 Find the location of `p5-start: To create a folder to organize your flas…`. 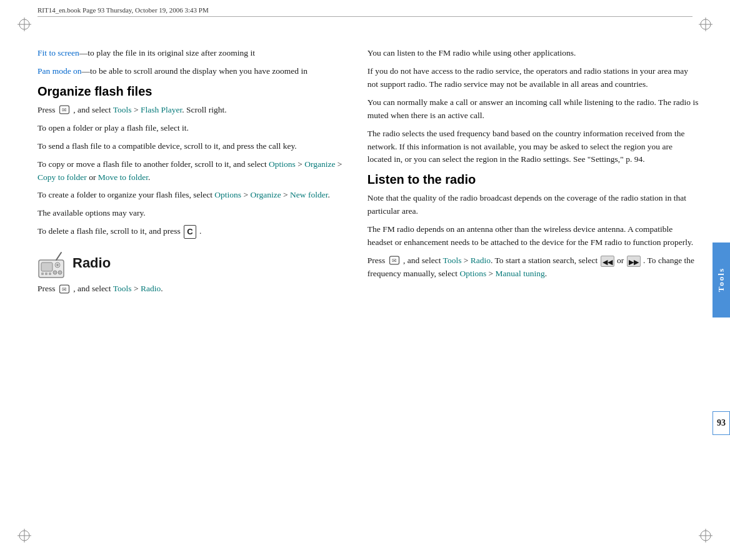

p5-start: To create a folder to organize your flas… is located at coordinates (125, 195).